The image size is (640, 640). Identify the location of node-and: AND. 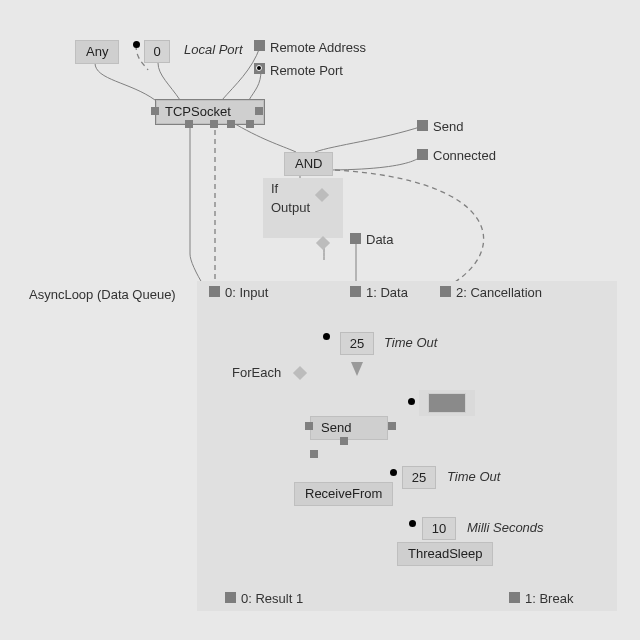
(308, 164).